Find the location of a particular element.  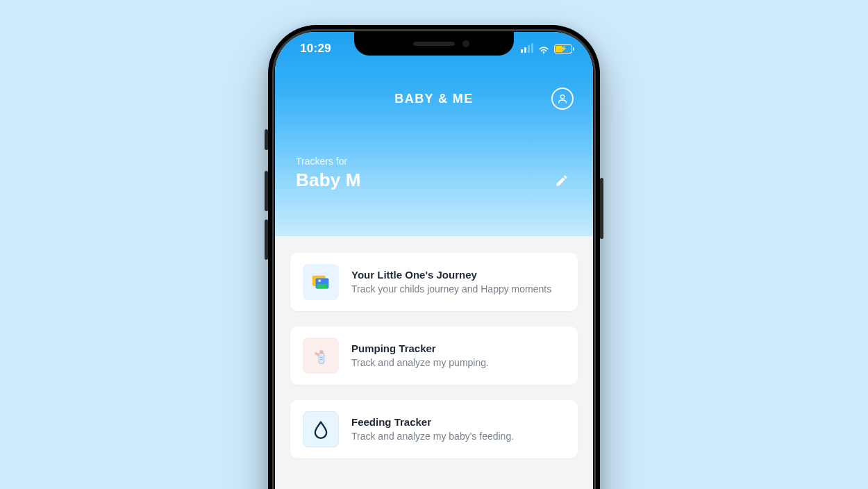

brand-row: BABY & ME is located at coordinates (434, 99).